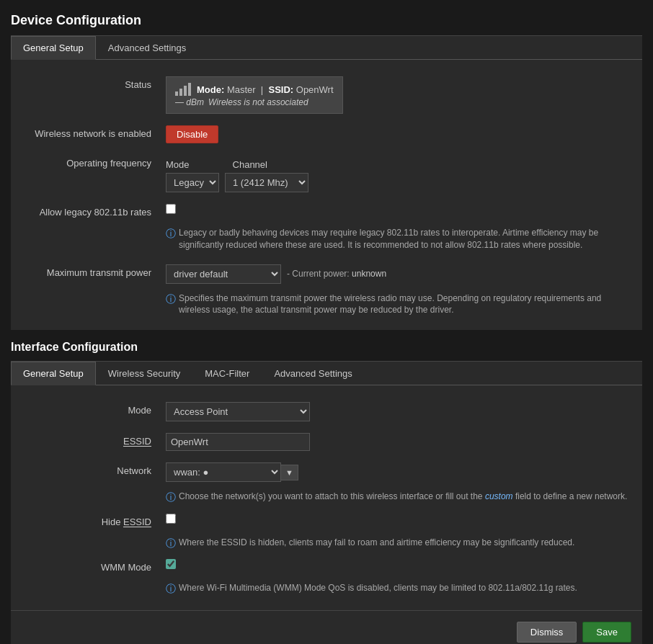 Image resolution: width=653 pixels, height=644 pixels. What do you see at coordinates (326, 473) in the screenshot?
I see `network-row: Network wwan: ● ▼` at bounding box center [326, 473].